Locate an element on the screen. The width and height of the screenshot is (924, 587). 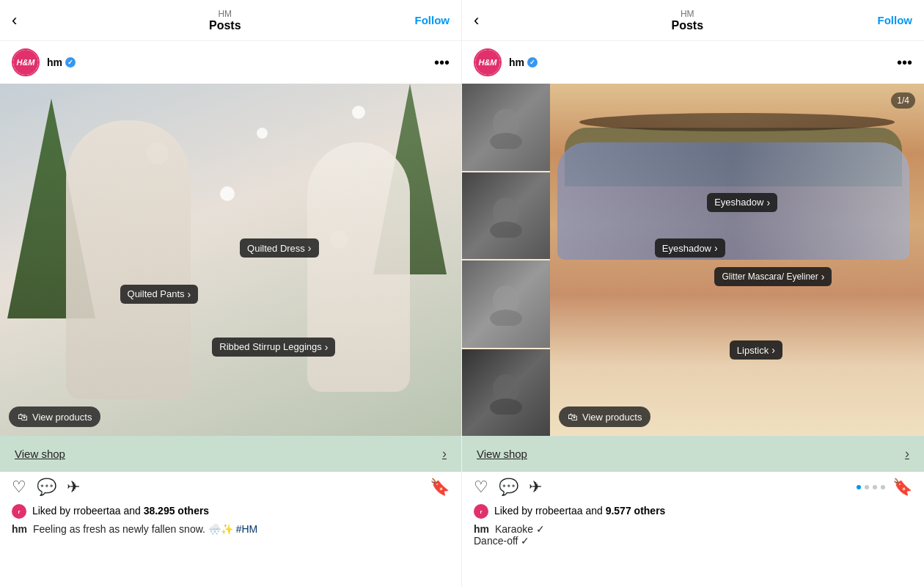
right-likes-count: 9.577 others is located at coordinates (636, 511).